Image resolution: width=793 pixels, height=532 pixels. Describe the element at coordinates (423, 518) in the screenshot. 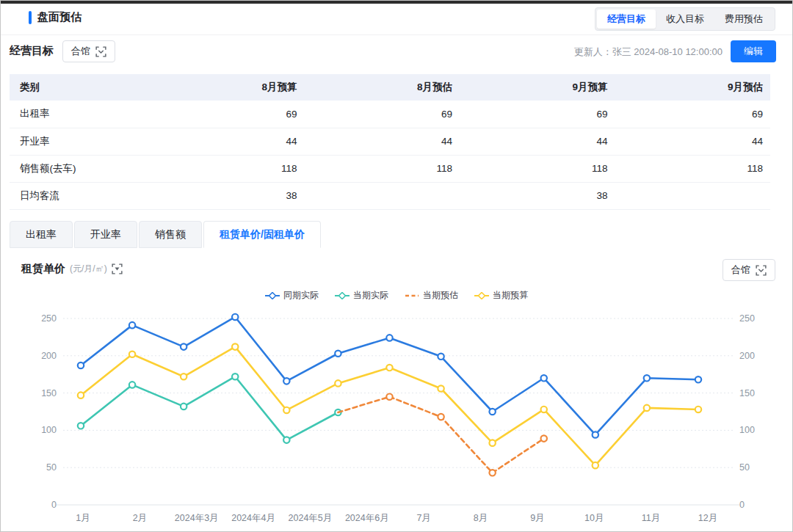

I see `x-tick-label: 7月` at that location.